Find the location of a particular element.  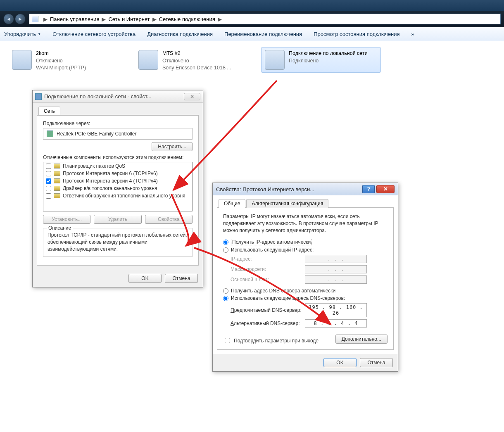

dialog-title: Подключение по локальной сети - свойст..… is located at coordinates (114, 97).